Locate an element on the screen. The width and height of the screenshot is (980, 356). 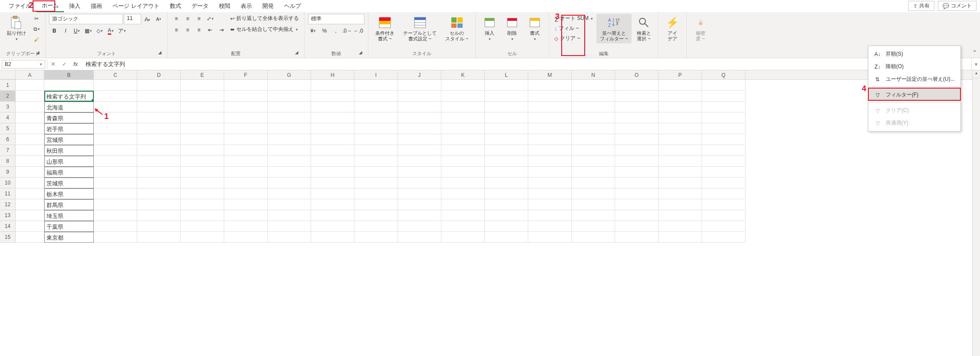
clear-filter-item: ▽クリア(C) is located at coordinates (914, 110).